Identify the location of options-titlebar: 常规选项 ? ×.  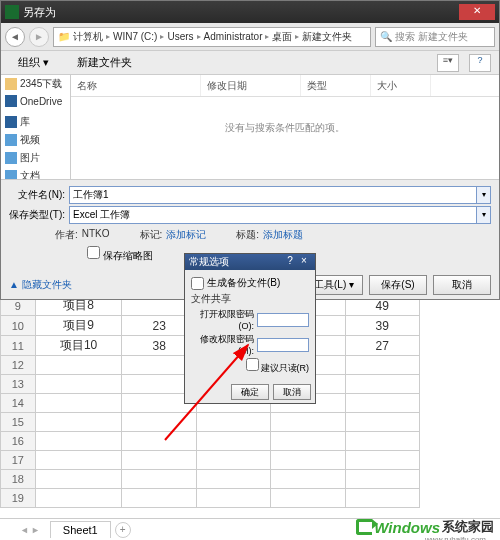
(250, 262).